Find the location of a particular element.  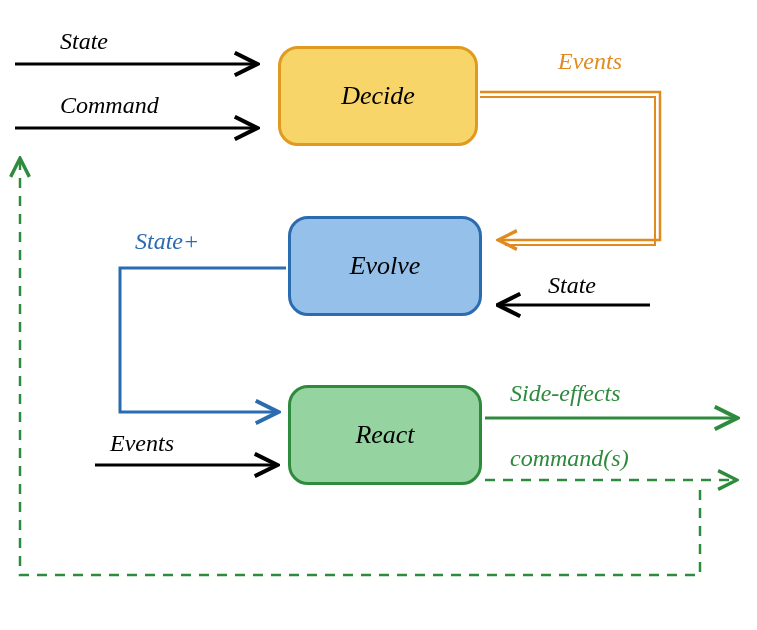

decide-label: Decide is located at coordinates (378, 96).